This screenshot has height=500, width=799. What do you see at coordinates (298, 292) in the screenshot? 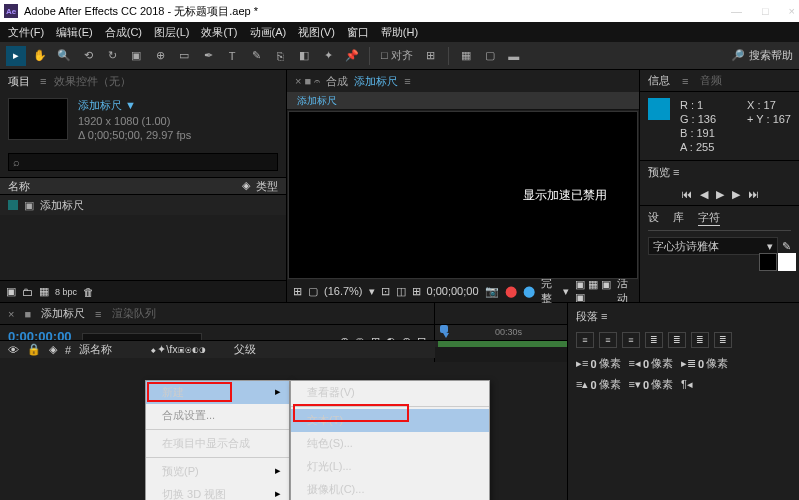
I see `grid-icon: ⊞` at bounding box center [298, 292].